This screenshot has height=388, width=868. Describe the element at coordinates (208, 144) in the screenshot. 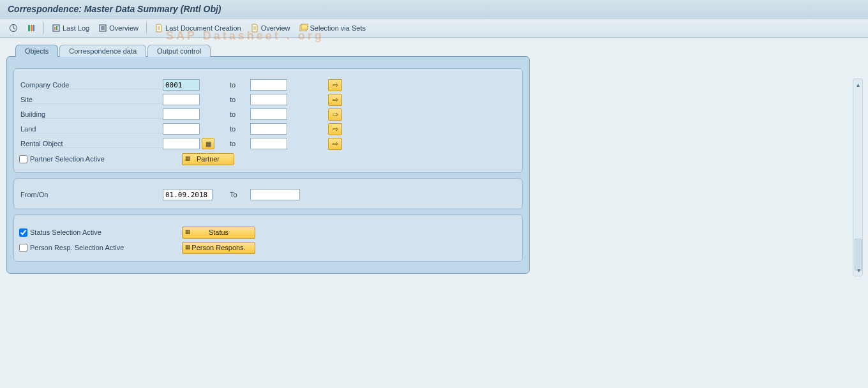

I see `rental-object-detail-button: ▦` at that location.